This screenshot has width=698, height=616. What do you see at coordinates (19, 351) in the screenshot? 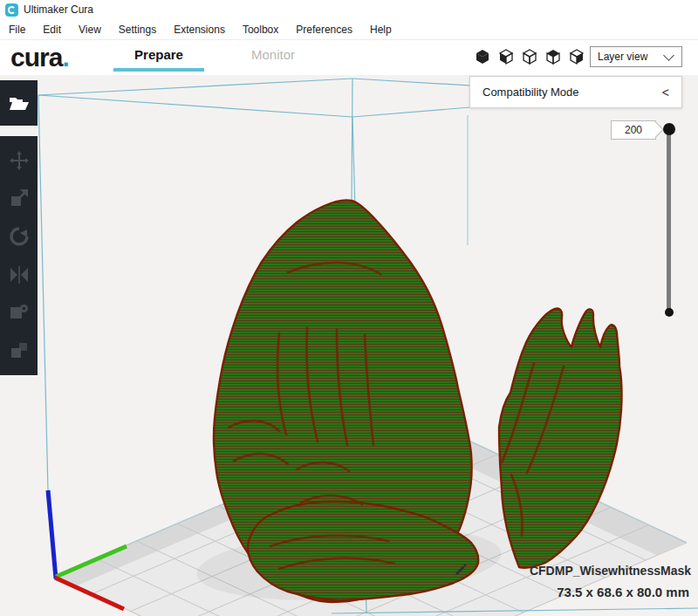
I see `support-blocker-icon` at bounding box center [19, 351].